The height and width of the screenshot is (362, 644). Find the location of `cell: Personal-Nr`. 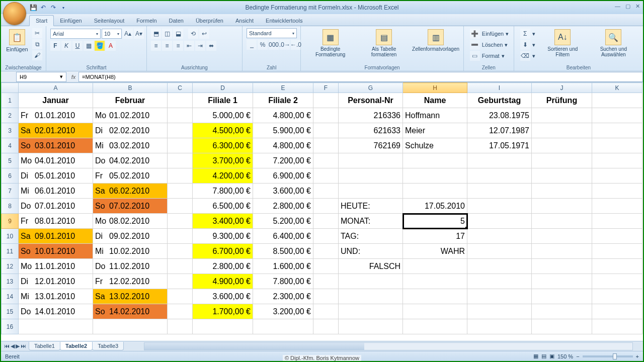

cell: Personal-Nr is located at coordinates (371, 101).